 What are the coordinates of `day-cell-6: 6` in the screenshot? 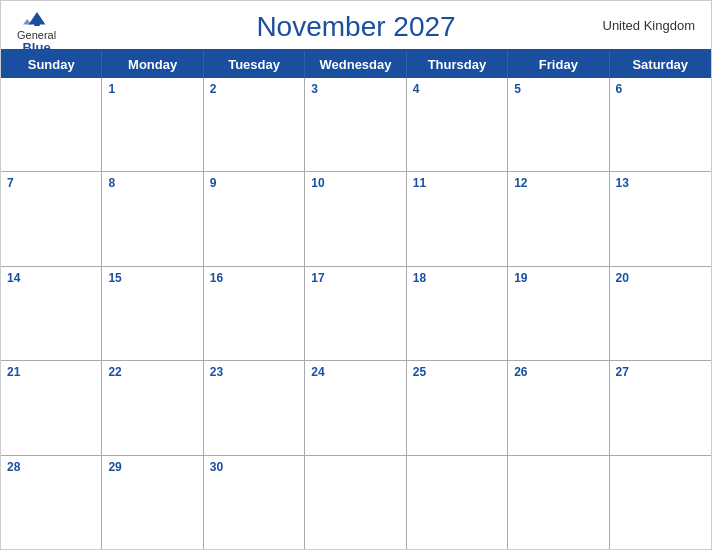 It's located at (660, 124).